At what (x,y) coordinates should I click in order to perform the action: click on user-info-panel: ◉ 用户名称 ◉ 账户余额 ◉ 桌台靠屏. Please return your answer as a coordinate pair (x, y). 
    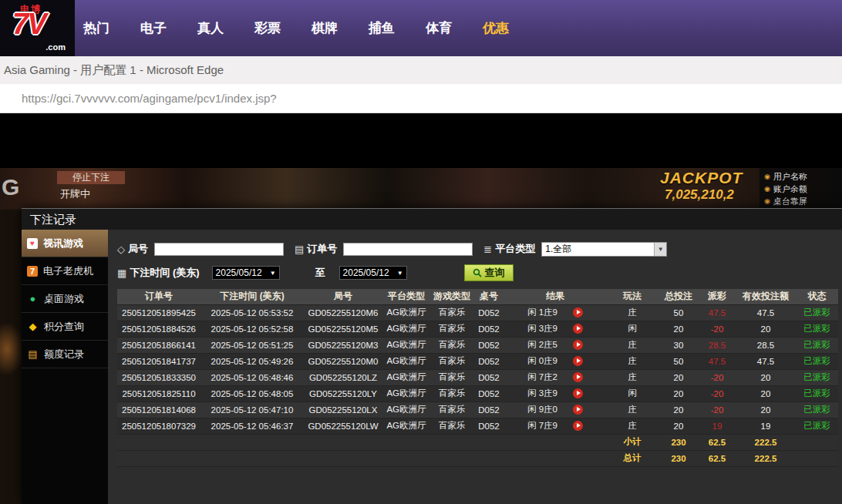
    Looking at the image, I should click on (800, 189).